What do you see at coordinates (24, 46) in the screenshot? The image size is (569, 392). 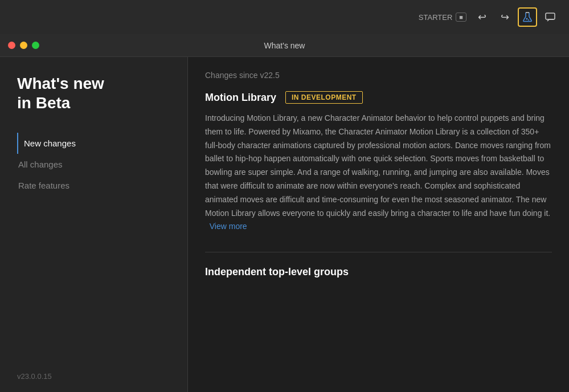 I see `window-controls` at bounding box center [24, 46].